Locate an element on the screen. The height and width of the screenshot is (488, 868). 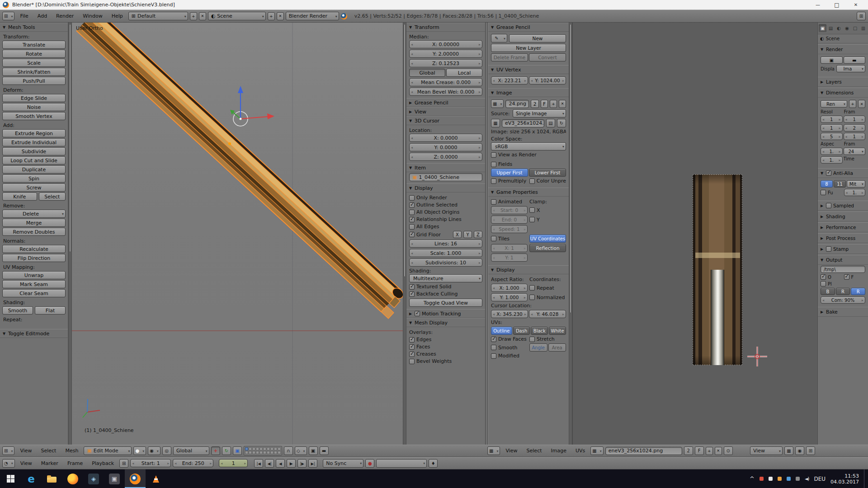
view-as-render-checkbox is located at coordinates (494, 155).